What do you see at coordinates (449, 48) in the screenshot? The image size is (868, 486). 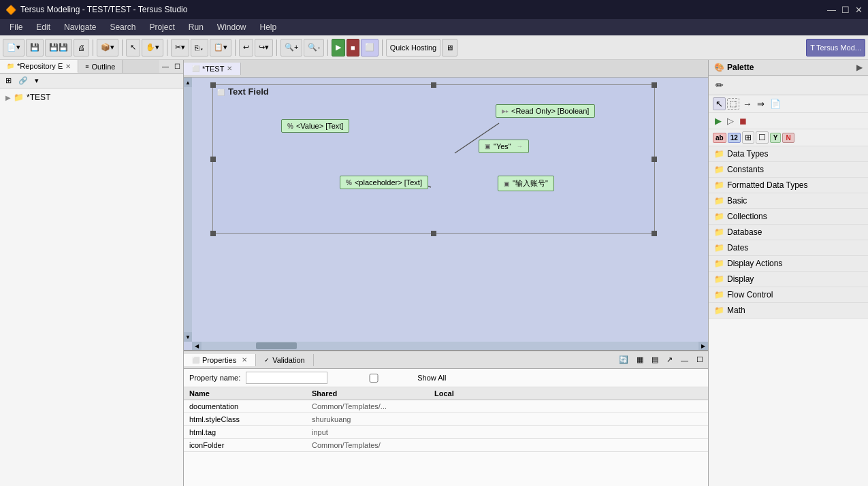 I see `hosting-extra-btn: 🖥` at bounding box center [449, 48].